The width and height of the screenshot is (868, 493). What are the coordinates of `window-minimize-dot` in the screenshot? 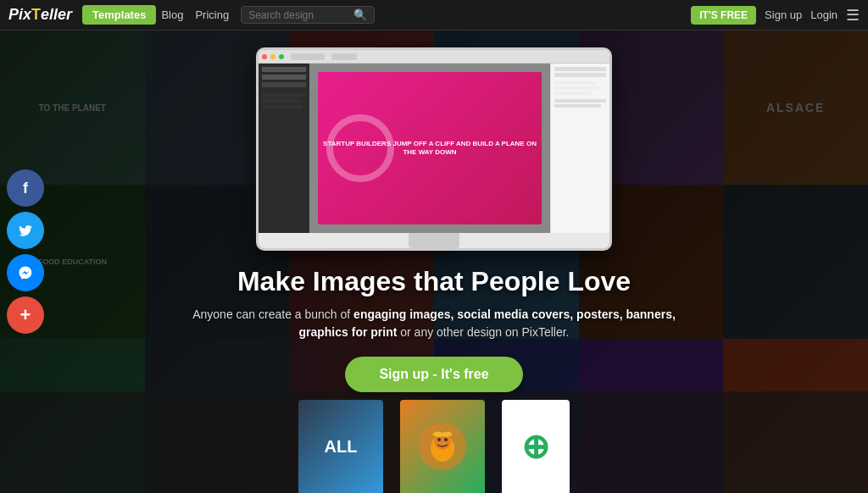 It's located at (273, 57).